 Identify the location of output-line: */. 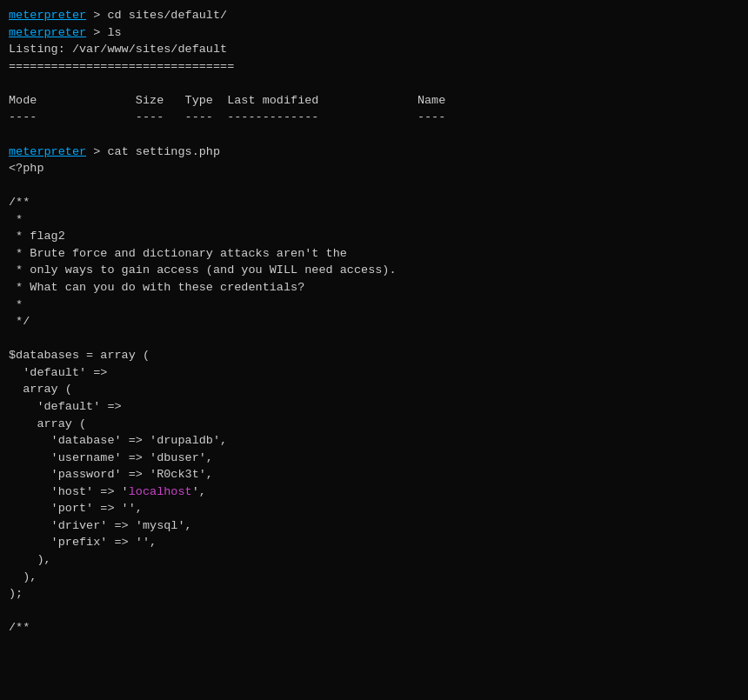
(374, 322).